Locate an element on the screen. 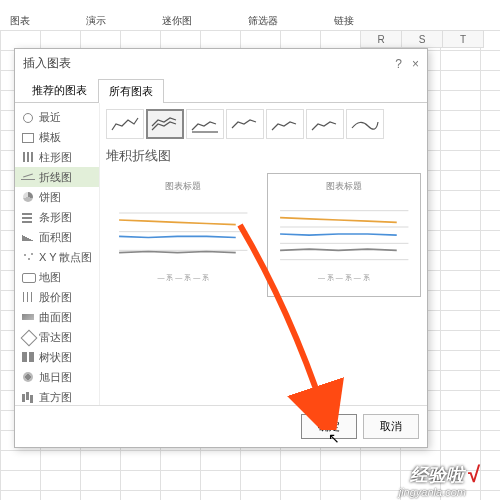 This screenshot has height=500, width=500. sidebar-item-tree: 树状图 is located at coordinates (57, 357).